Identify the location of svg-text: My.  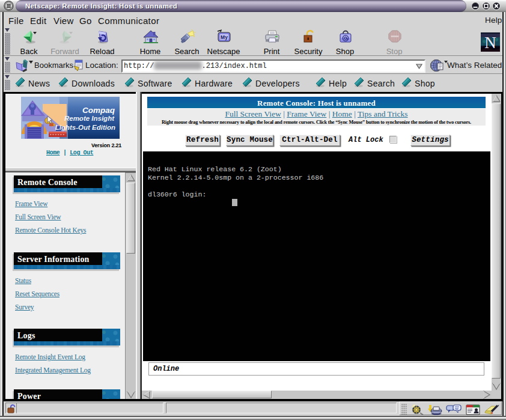
(224, 37).